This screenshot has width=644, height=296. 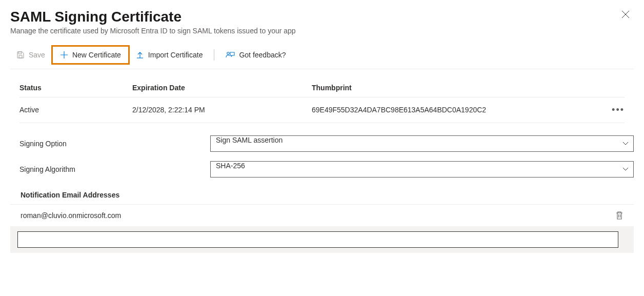 What do you see at coordinates (96, 55) in the screenshot?
I see `new-certificate-label: New Certificate` at bounding box center [96, 55].